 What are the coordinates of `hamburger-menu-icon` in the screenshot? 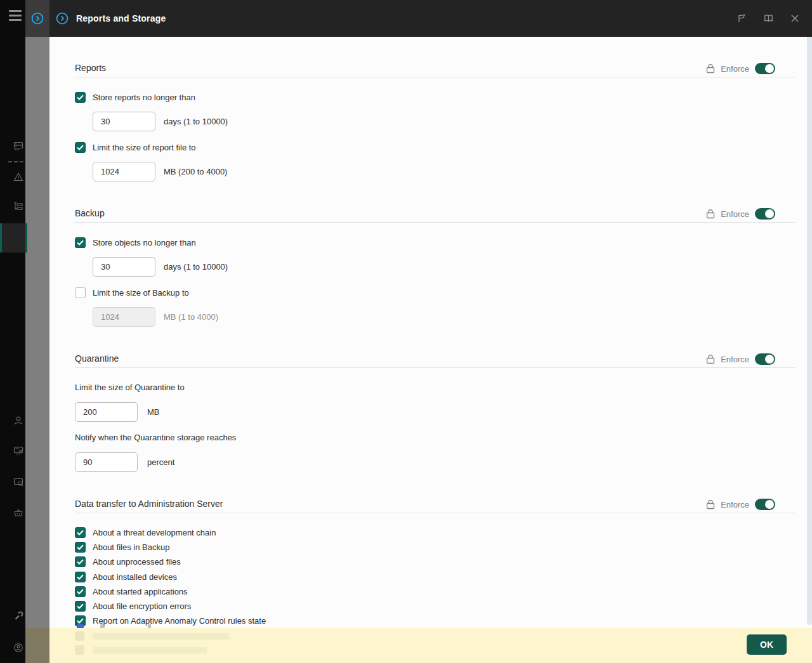 It's located at (15, 15).